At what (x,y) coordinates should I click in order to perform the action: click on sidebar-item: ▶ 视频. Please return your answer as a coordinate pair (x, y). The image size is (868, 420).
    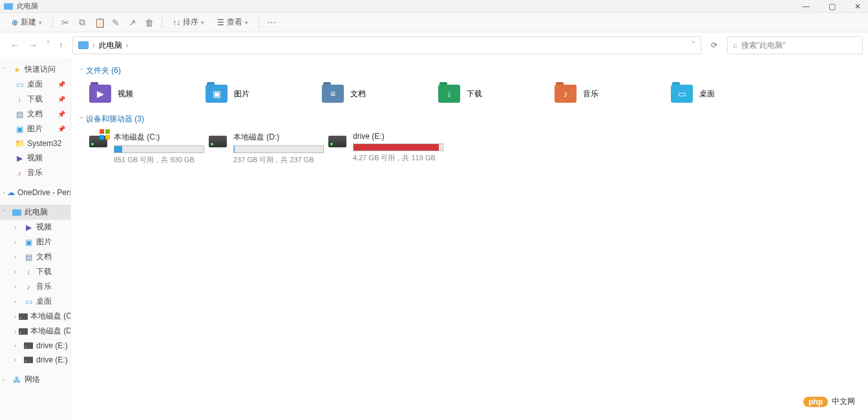
    Looking at the image, I should click on (35, 158).